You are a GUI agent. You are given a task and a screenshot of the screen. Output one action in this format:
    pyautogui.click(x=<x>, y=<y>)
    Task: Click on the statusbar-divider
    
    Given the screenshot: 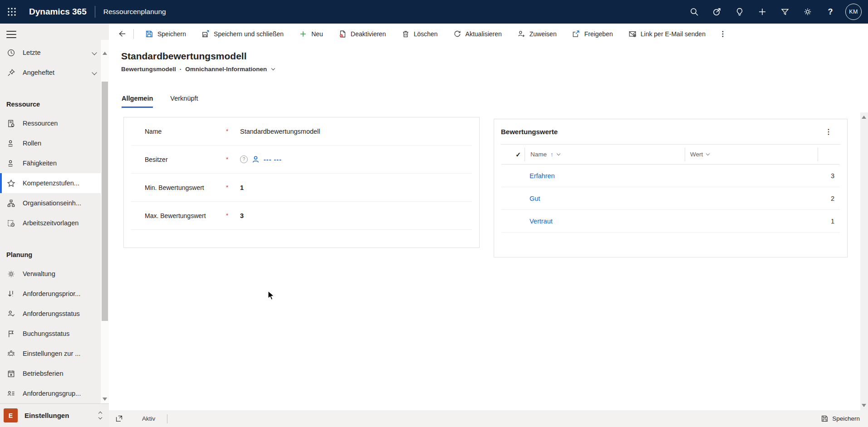 What is the action you would take?
    pyautogui.click(x=167, y=419)
    